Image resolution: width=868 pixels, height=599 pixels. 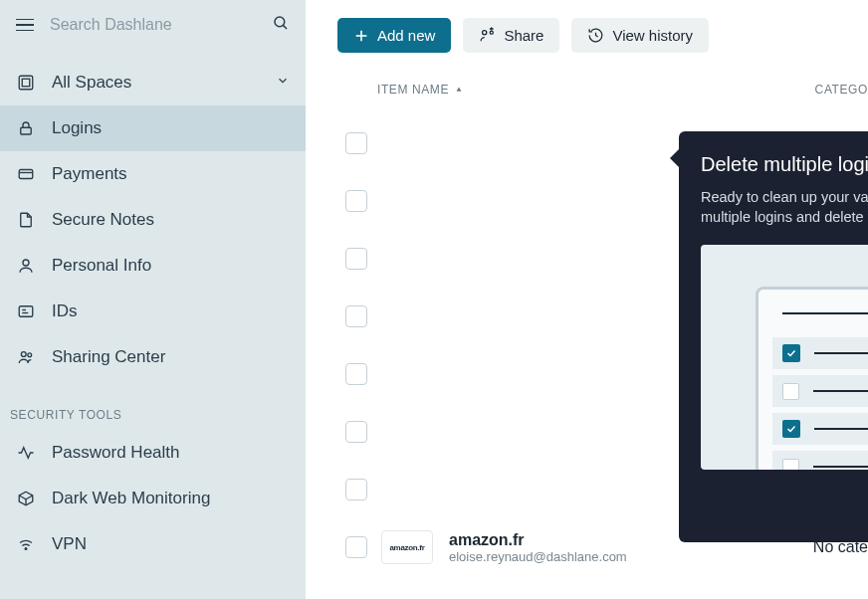 What do you see at coordinates (153, 174) in the screenshot?
I see `sidebar-item-payments: Payments` at bounding box center [153, 174].